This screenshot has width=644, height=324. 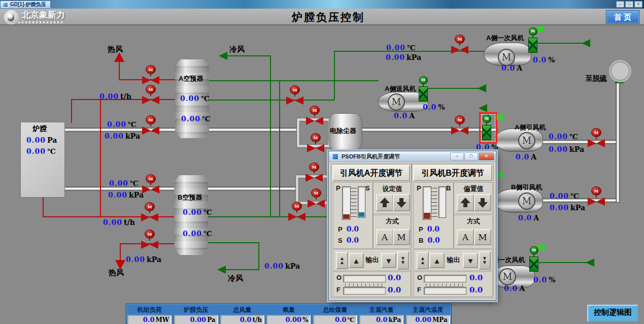 What do you see at coordinates (25, 5) in the screenshot?
I see `window-tab: GD[1]-炉膛负压` at bounding box center [25, 5].